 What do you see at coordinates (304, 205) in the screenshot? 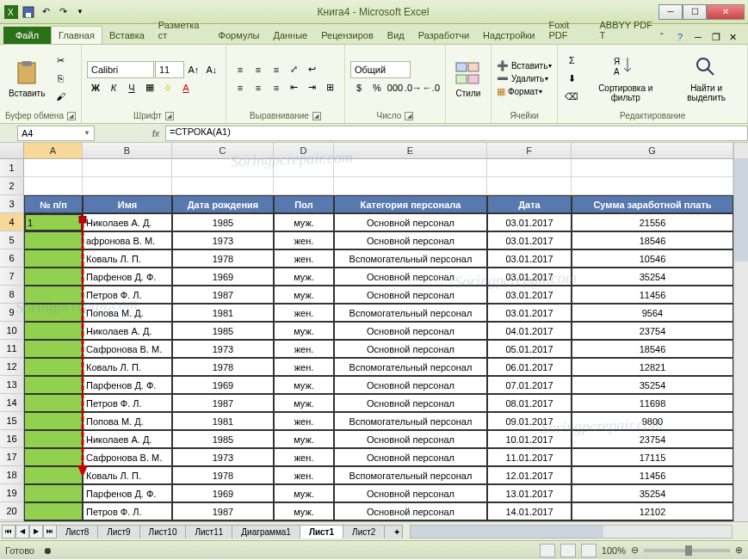
I see `cell: Пол` at bounding box center [304, 205].